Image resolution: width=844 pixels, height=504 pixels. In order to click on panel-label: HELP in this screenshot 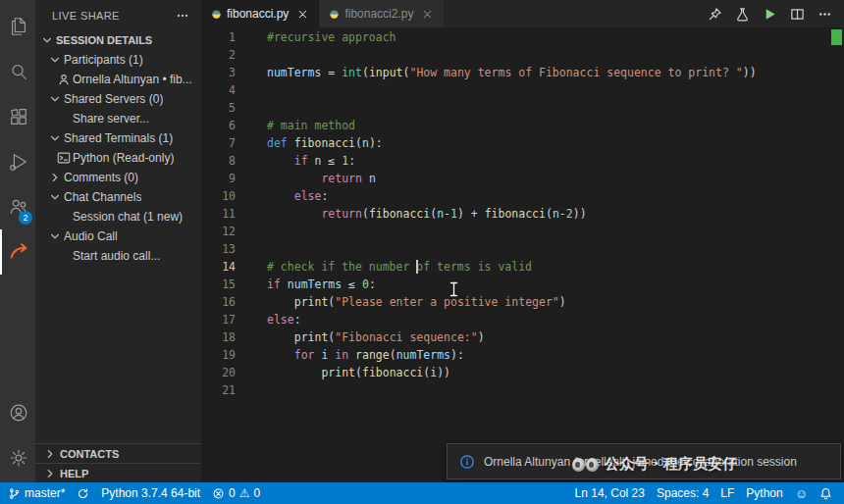, I will do `click(75, 474)`.